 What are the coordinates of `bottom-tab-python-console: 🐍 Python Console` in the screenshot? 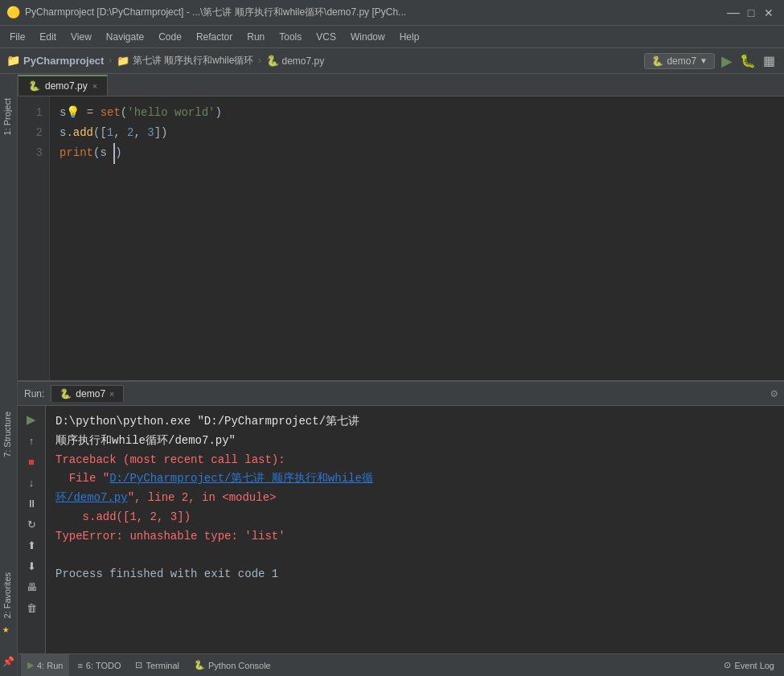 It's located at (232, 666).